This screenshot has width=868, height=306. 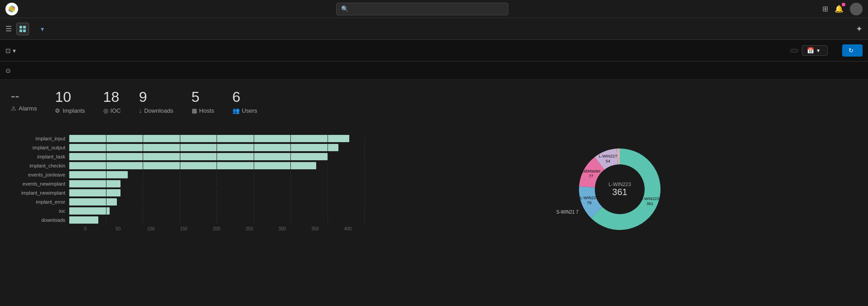 What do you see at coordinates (188, 211) in the screenshot?
I see `bar-row: ioc` at bounding box center [188, 211].